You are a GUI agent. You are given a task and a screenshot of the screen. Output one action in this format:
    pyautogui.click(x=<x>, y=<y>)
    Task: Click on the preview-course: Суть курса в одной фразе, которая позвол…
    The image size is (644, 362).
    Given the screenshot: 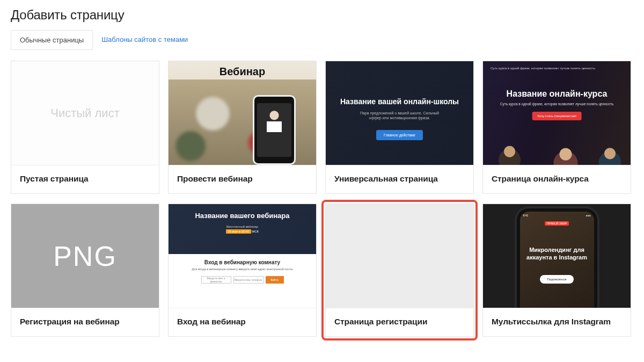 What is the action you would take?
    pyautogui.click(x=557, y=113)
    